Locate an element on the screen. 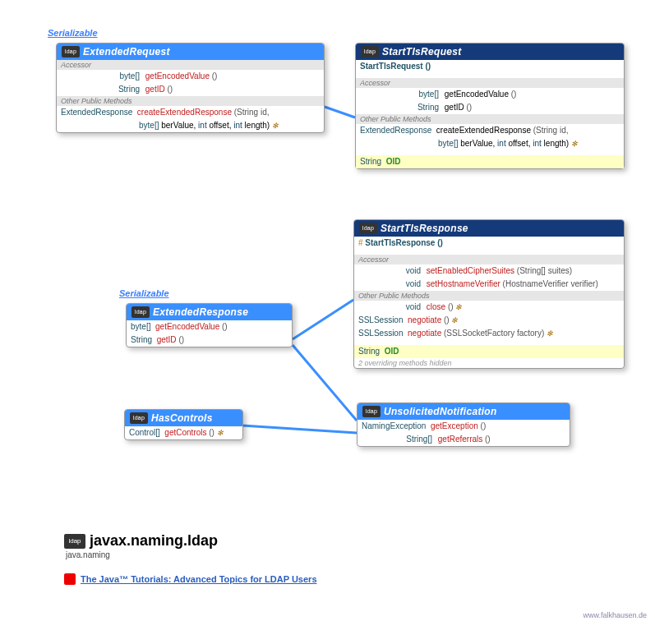  method-row: Control[] getControls () ✻ is located at coordinates (184, 433).